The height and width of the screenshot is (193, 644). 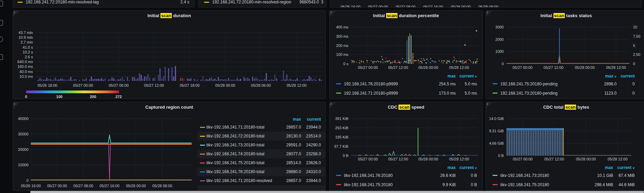 I want to click on legend-series-label: tikv-192.168.241.74:20180-total, so click(x=242, y=154).